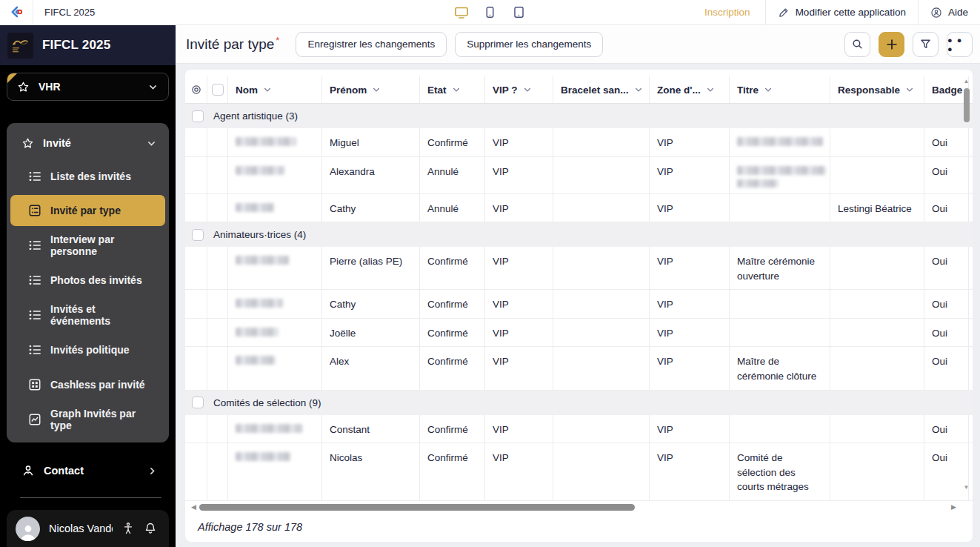  What do you see at coordinates (780, 368) in the screenshot?
I see `cell-titre: Maître de cérémonie clôture` at bounding box center [780, 368].